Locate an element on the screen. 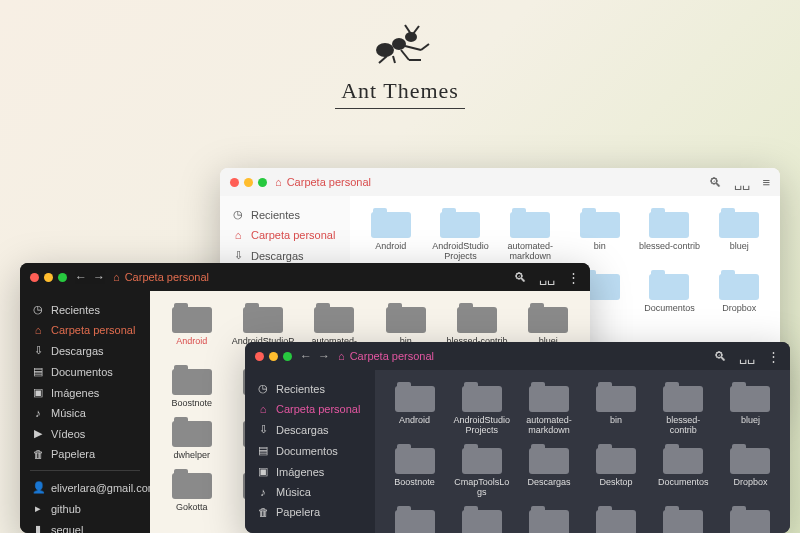 Image resolution: width=800 pixels, height=533 pixels. folder-item: Desktop is located at coordinates (616, 471).